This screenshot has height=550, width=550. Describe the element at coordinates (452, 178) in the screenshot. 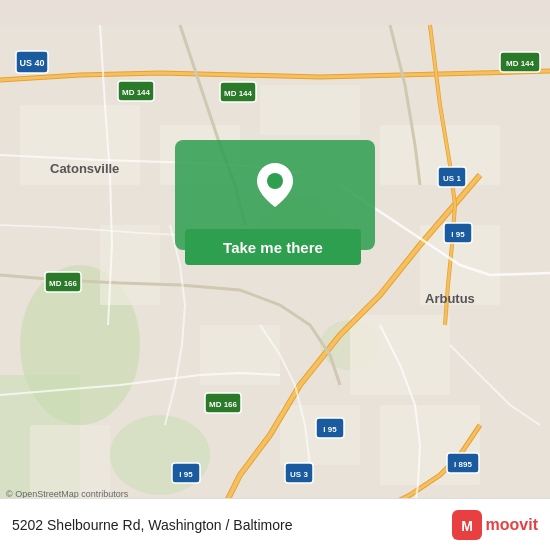

I see `svg-text: US 1` at that location.